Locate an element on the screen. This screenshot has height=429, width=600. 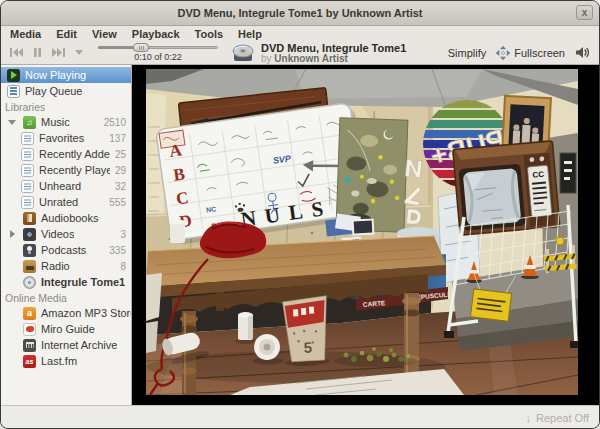
disc-icon is located at coordinates (243, 53).